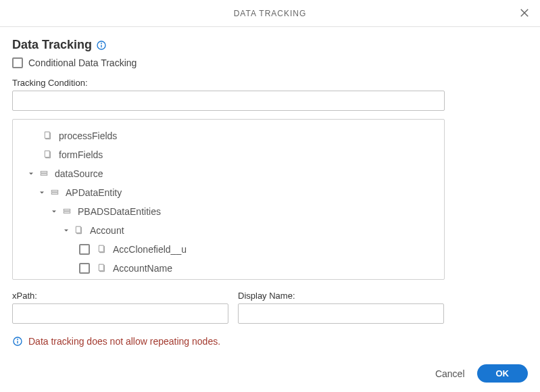 The height and width of the screenshot is (392, 540). Describe the element at coordinates (228, 230) in the screenshot. I see `tree-node-account: Account` at that location.